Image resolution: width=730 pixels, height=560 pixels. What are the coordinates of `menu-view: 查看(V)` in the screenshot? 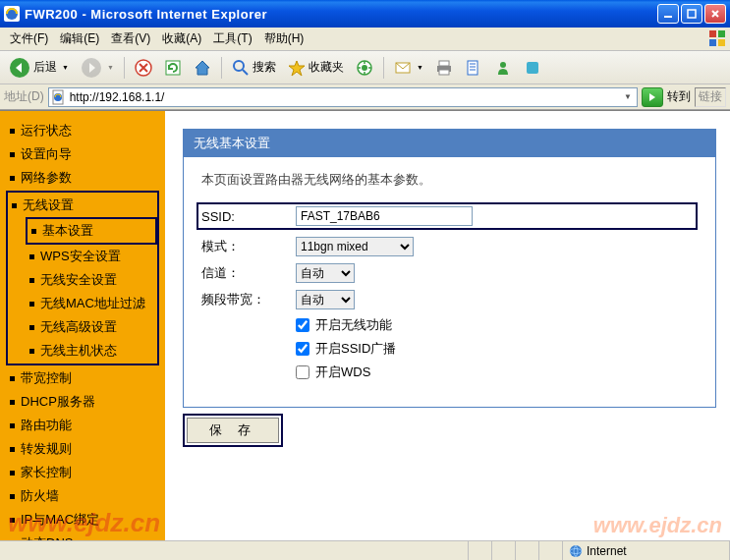 It's located at (131, 39).